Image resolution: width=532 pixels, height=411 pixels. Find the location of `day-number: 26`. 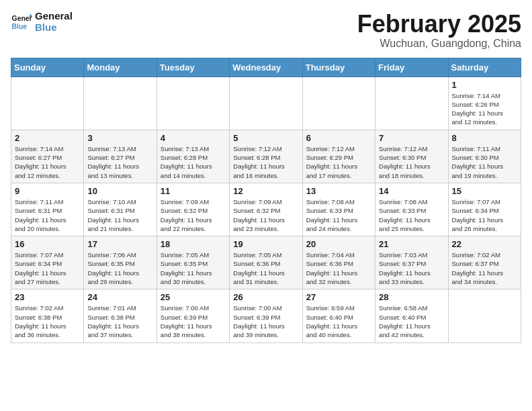

day-number: 26 is located at coordinates (266, 297).